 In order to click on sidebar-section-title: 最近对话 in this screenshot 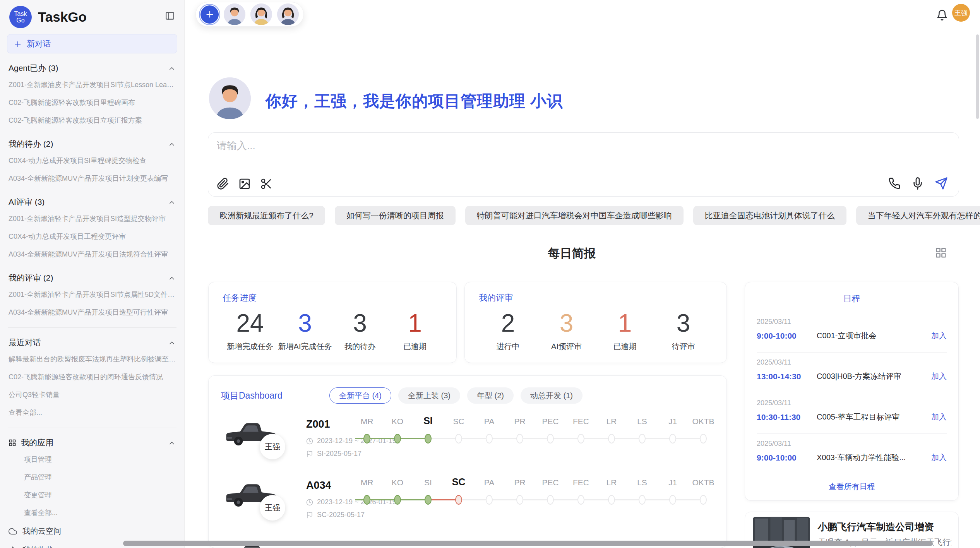, I will do `click(92, 342)`.